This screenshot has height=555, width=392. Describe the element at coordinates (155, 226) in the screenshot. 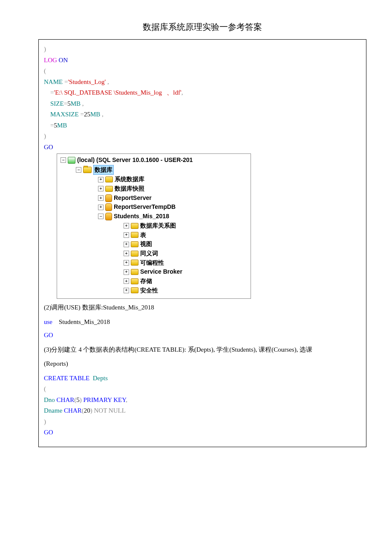

I see `tree-item: + 数据库关系图` at that location.